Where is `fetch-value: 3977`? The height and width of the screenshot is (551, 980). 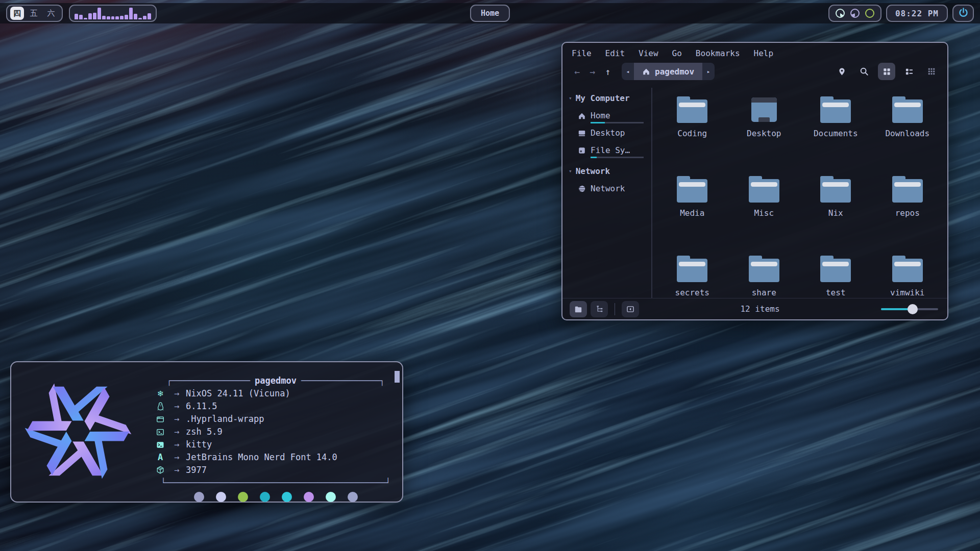 fetch-value: 3977 is located at coordinates (196, 470).